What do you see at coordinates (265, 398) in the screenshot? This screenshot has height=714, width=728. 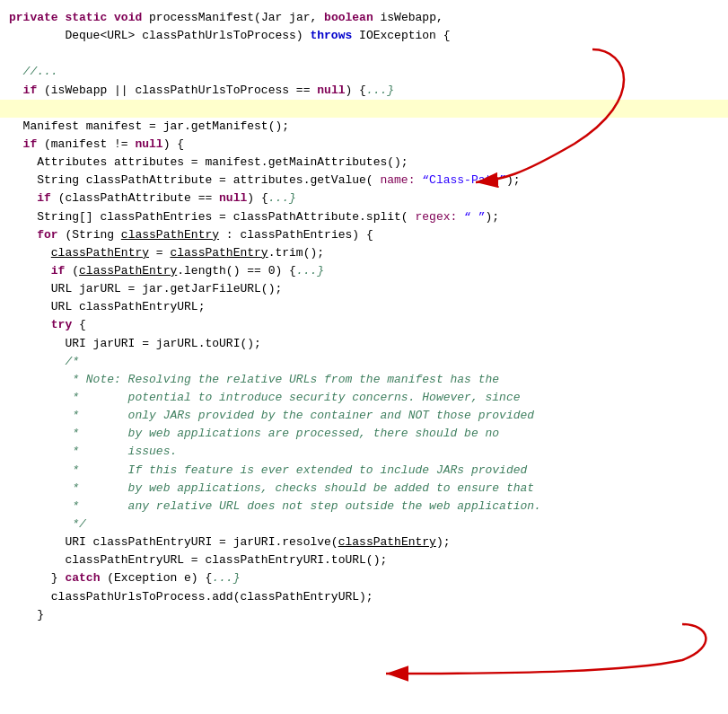 I see `comment-22: * potential to introduce security concer…` at bounding box center [265, 398].